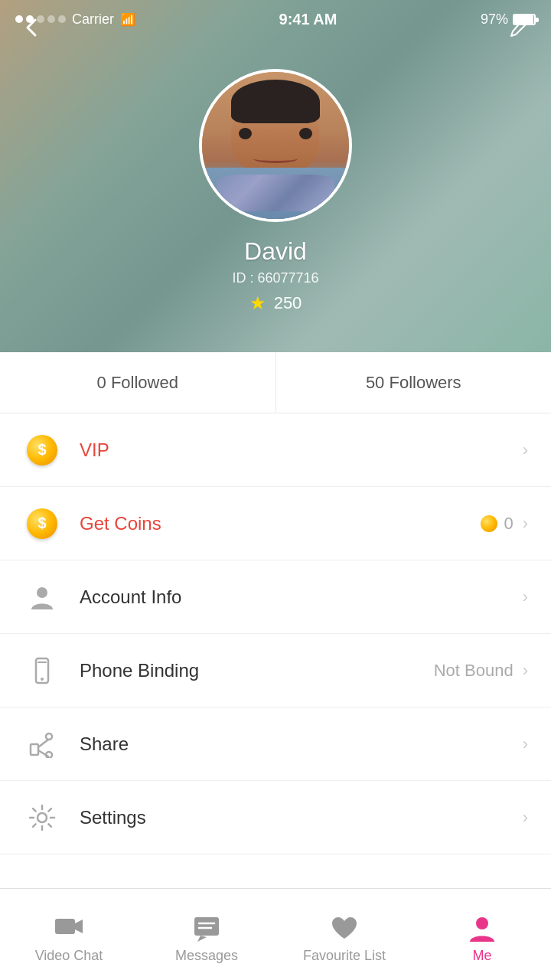 Image resolution: width=551 pixels, height=980 pixels. Describe the element at coordinates (42, 450) in the screenshot. I see `coin-icon-vip: $` at that location.